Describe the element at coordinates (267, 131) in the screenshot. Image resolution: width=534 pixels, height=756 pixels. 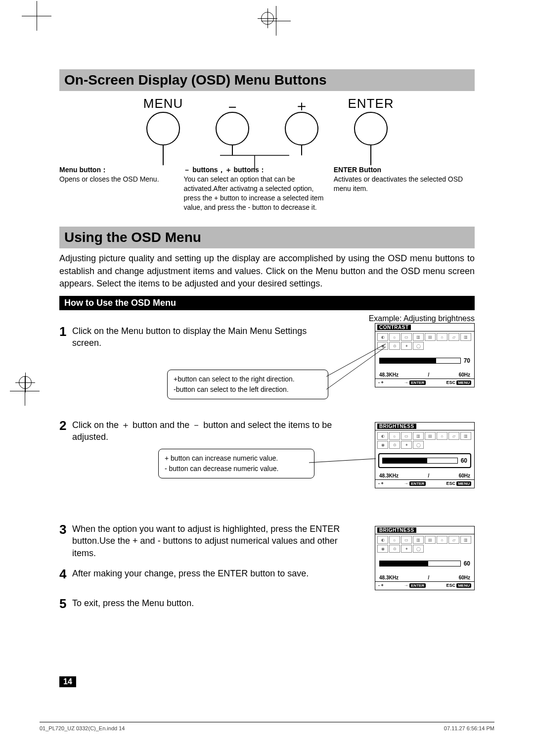
I see `button-diagram-row: MENU － ＋ ENTER` at that location.